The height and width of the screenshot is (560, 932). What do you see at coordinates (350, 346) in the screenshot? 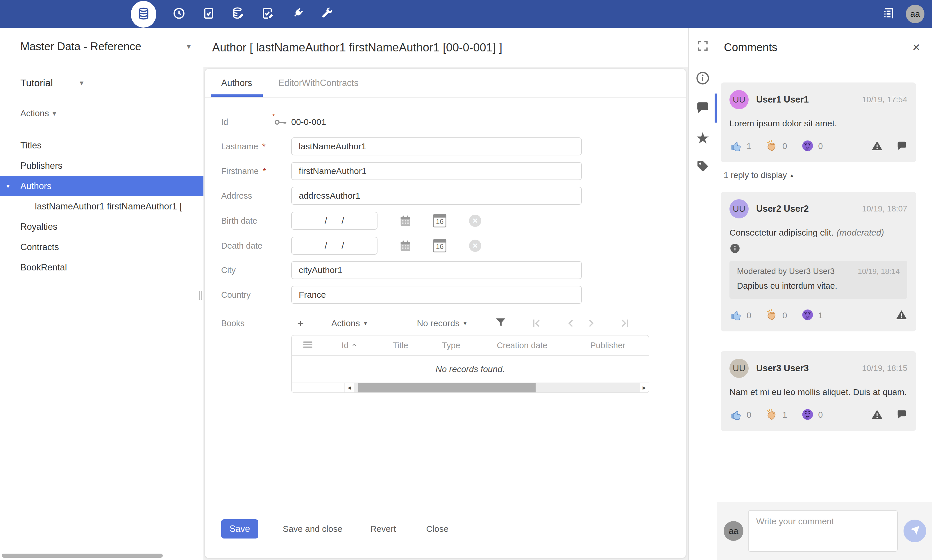
I see `column-header-id: Id` at bounding box center [350, 346].